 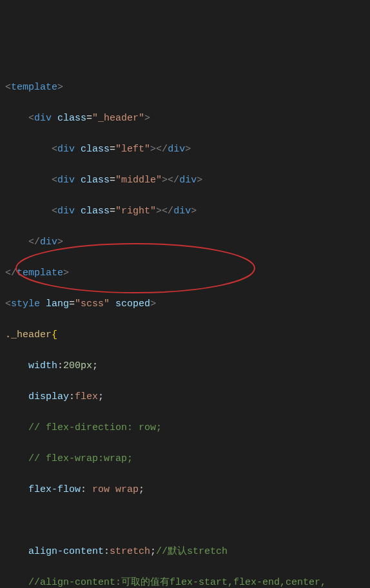 What do you see at coordinates (188, 88) in the screenshot?
I see `code-line: <template>` at bounding box center [188, 88].